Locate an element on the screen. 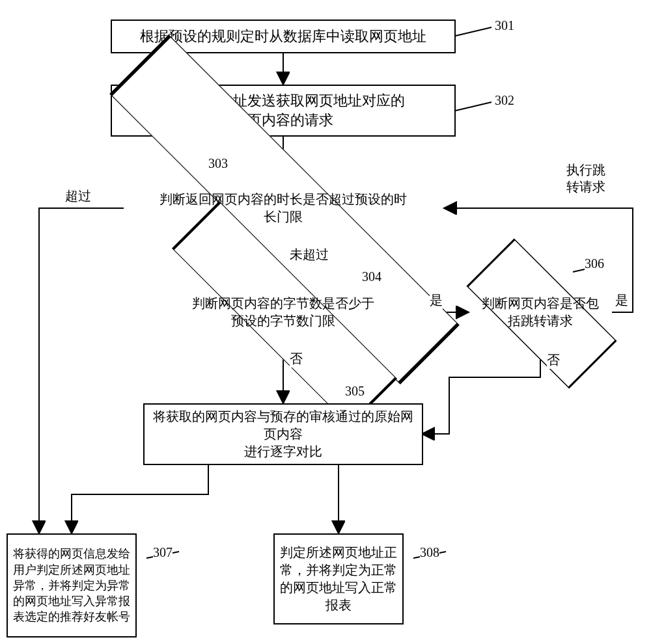 The width and height of the screenshot is (651, 644). step-label-308: 308 is located at coordinates (430, 553).